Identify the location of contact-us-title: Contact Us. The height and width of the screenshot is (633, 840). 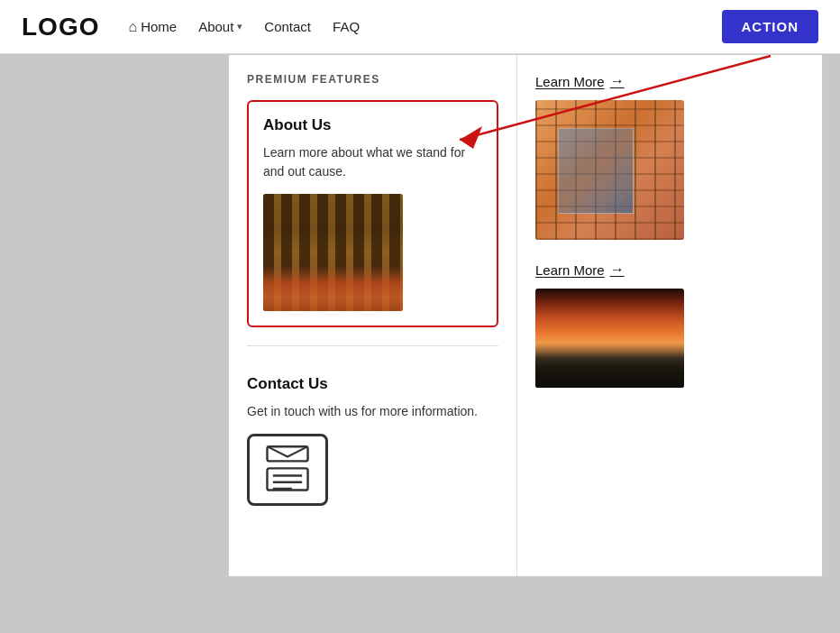
(373, 384).